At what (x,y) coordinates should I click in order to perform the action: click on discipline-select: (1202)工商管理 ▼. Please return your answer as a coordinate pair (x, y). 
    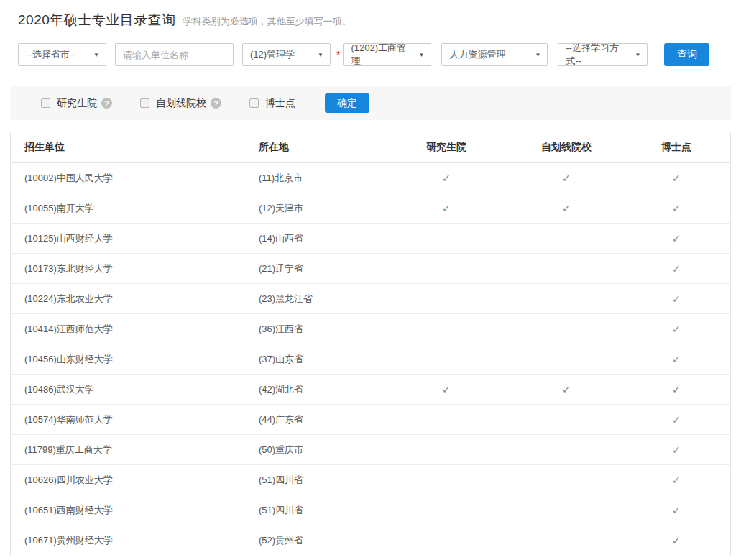
    Looking at the image, I should click on (387, 55).